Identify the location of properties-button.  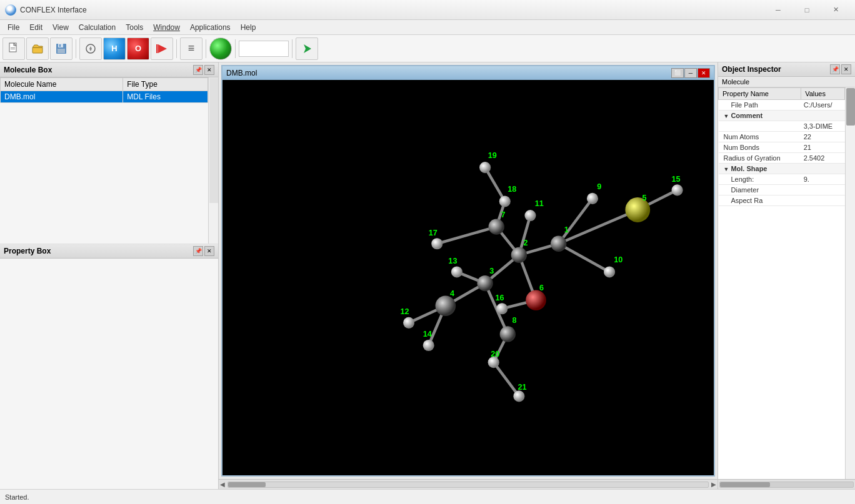
(91, 49).